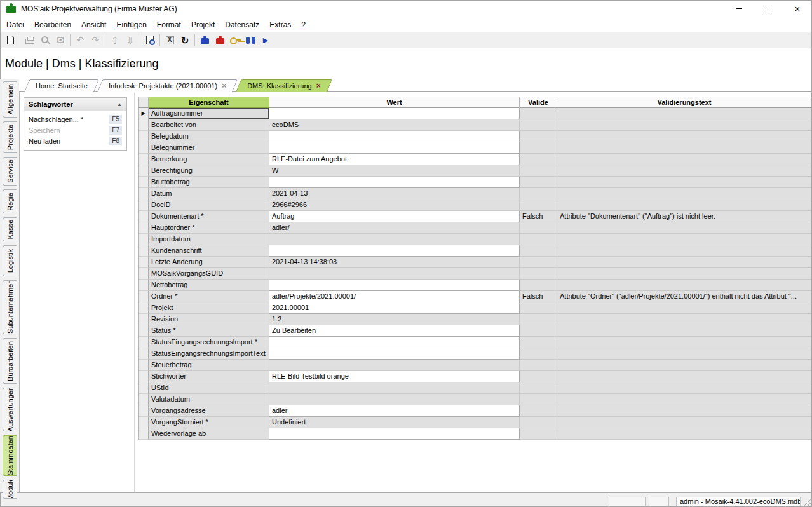 This screenshot has width=812, height=507. What do you see at coordinates (220, 40) in the screenshot?
I see `puzzle-red-button` at bounding box center [220, 40].